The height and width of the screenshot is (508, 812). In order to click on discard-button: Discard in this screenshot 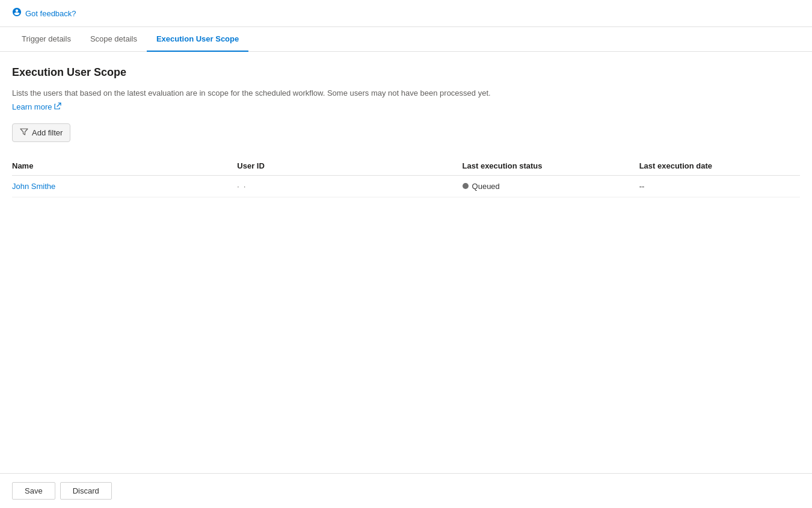, I will do `click(86, 491)`.